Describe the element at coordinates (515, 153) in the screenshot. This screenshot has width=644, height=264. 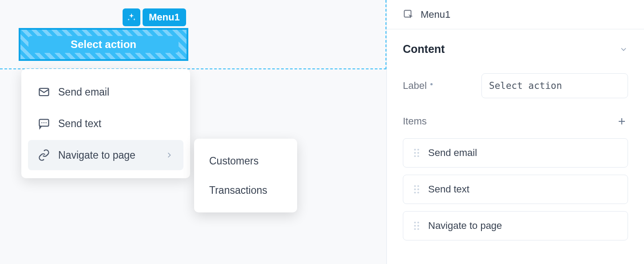
I see `item-row-send-email: Send email` at that location.